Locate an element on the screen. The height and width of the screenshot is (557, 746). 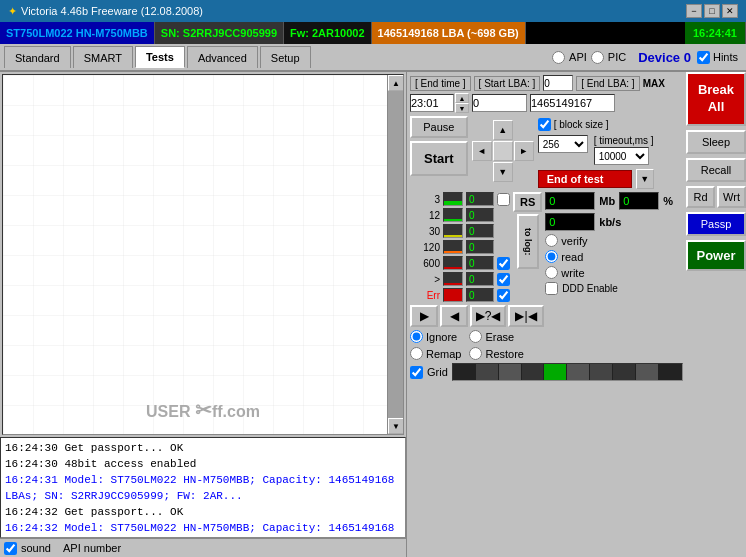
play-button: ▶ is located at coordinates (424, 316).